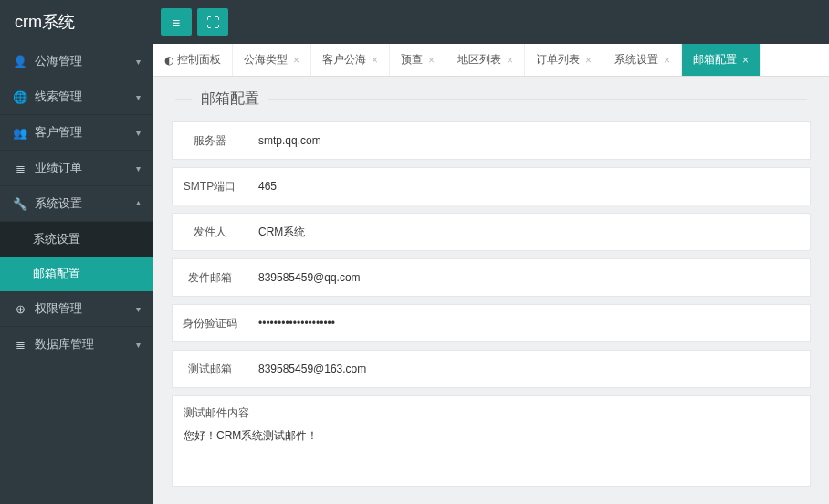  What do you see at coordinates (529, 186) in the screenshot?
I see `input-port` at bounding box center [529, 186].